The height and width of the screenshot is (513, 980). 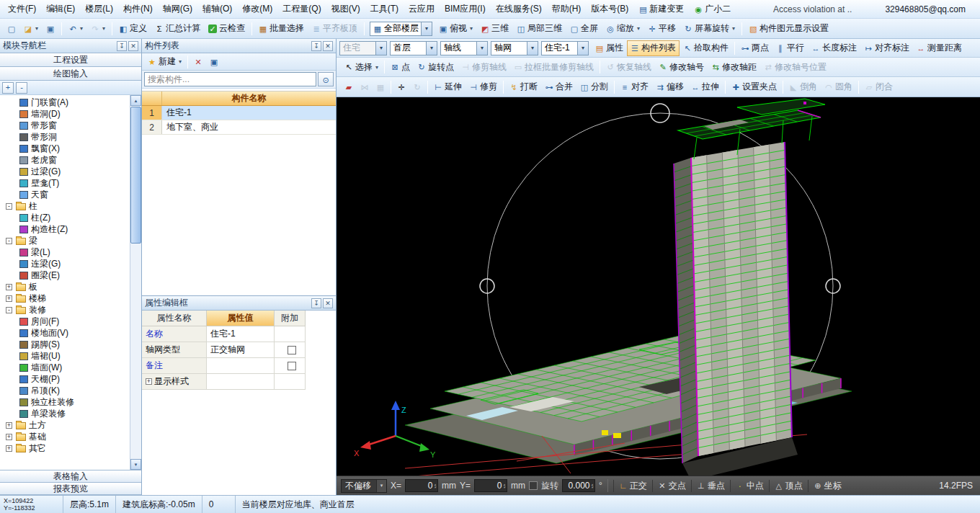 What do you see at coordinates (754, 87) in the screenshot?
I see `edit-tool-button: ✚ 设置夹点` at bounding box center [754, 87].